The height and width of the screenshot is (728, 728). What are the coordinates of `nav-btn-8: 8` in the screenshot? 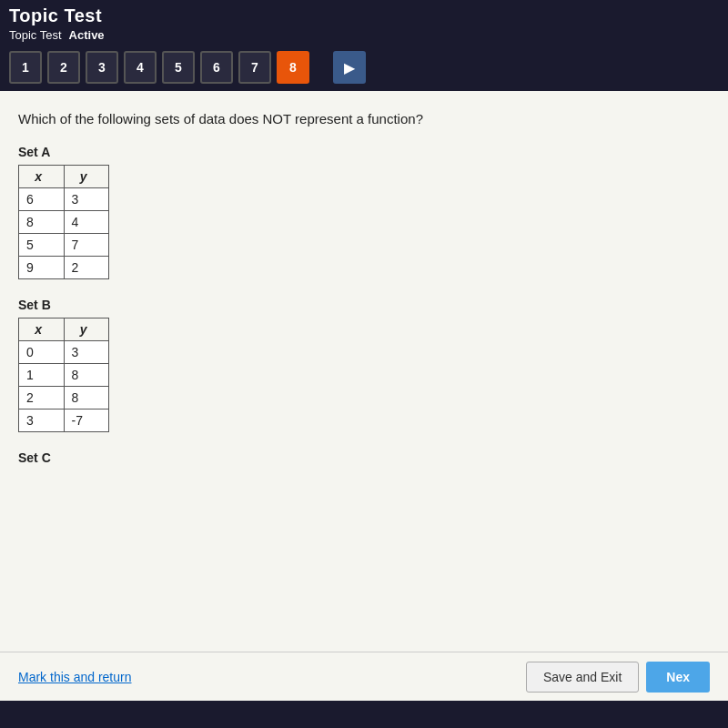 It's located at (293, 67).